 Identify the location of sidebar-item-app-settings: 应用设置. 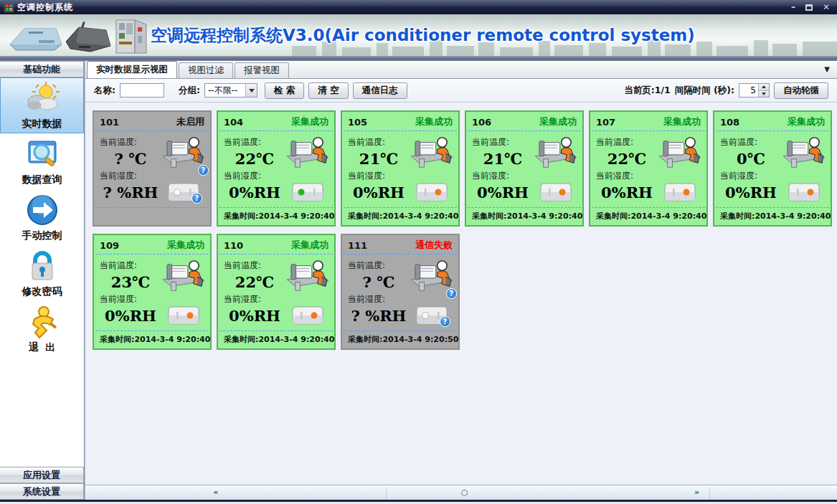
(42, 475).